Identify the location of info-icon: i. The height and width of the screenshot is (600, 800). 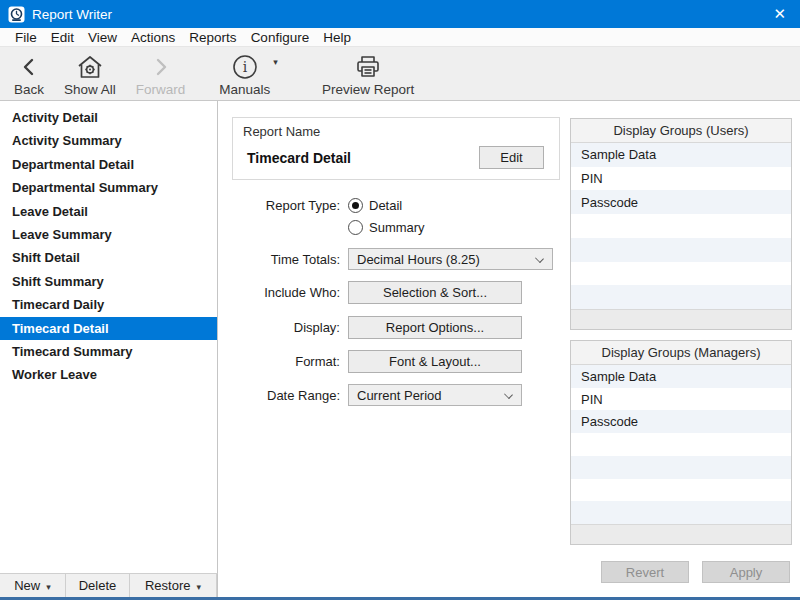
(245, 67).